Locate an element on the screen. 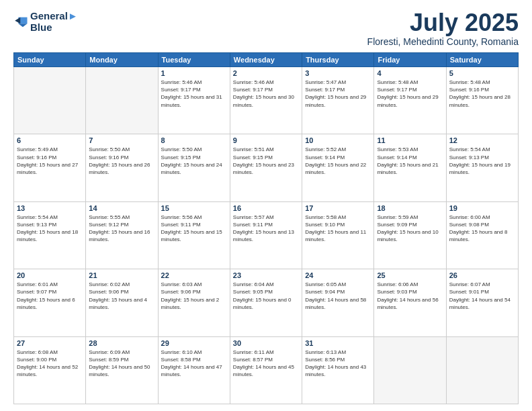 The image size is (532, 411). day-info: Sunrise: 5:57 AM Sunset: 9:11 PM Dayligh… is located at coordinates (266, 228).